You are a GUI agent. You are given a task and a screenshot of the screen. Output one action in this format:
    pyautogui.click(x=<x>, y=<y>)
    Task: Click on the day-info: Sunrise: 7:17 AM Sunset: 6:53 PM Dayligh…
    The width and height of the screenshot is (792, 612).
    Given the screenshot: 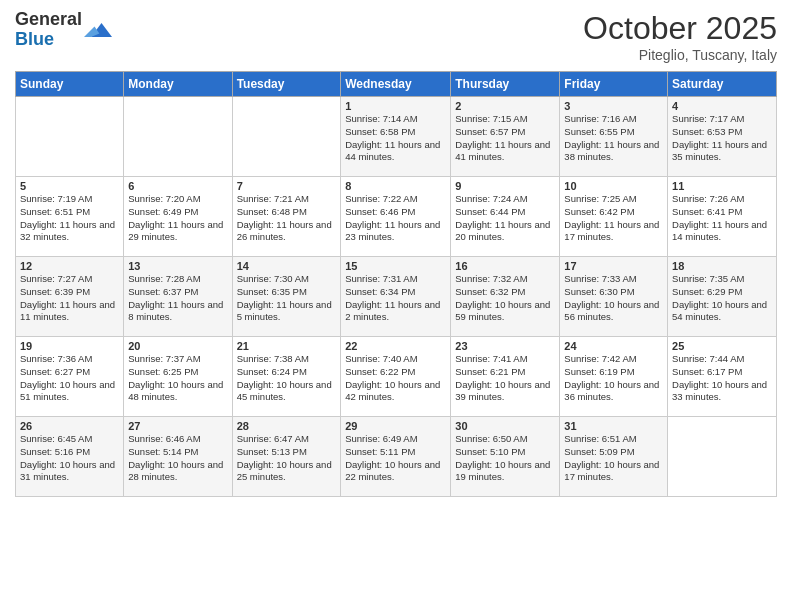 What is the action you would take?
    pyautogui.click(x=722, y=138)
    